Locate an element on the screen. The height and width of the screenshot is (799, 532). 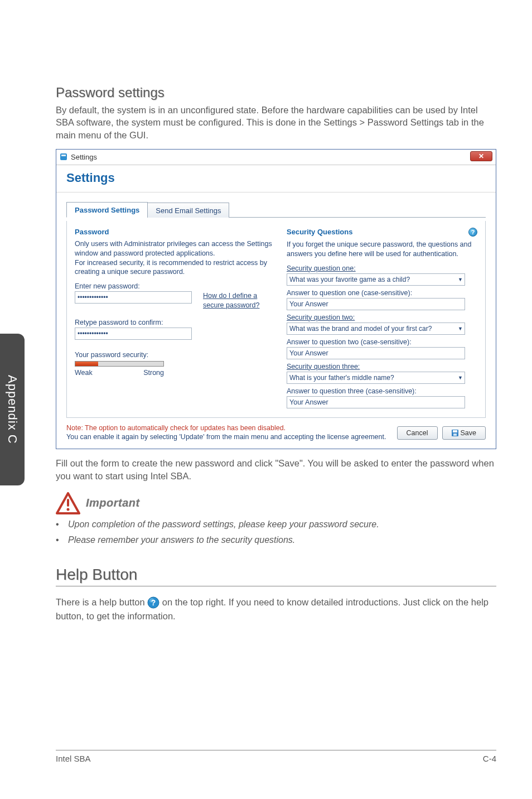
footer-left: Intel SBA is located at coordinates (74, 759).